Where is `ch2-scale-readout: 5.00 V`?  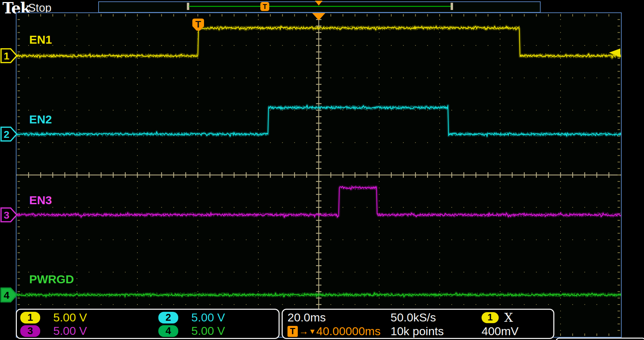
ch2-scale-readout: 5.00 V is located at coordinates (229, 318).